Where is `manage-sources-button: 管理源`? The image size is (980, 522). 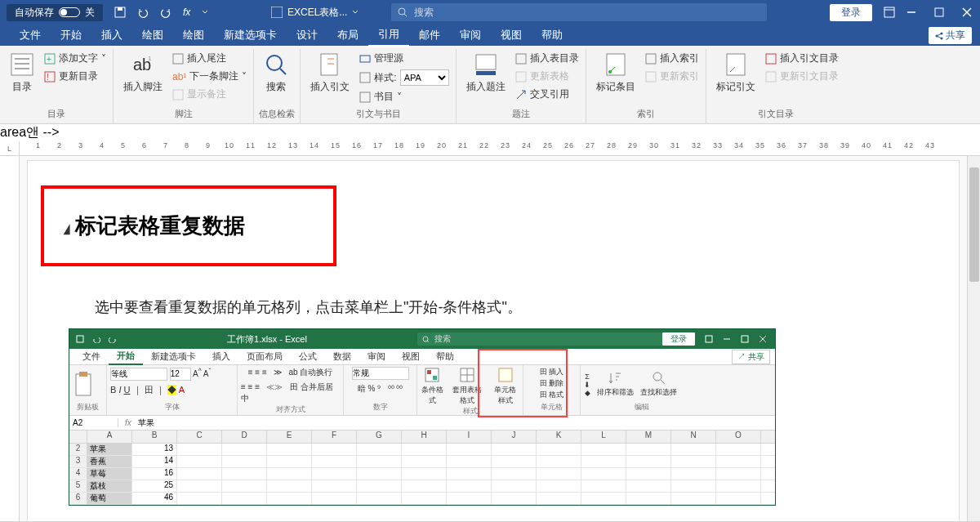
manage-sources-button: 管理源 is located at coordinates (403, 59).